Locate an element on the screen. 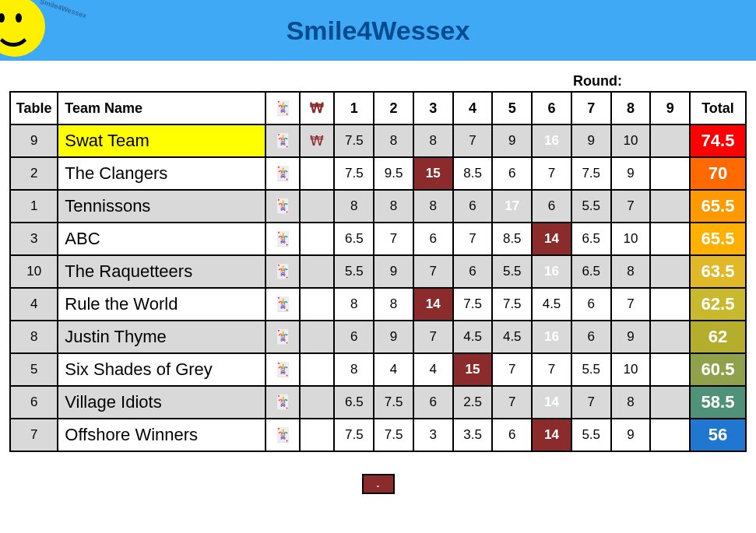  team-name-cell: Tennissons is located at coordinates (161, 206).